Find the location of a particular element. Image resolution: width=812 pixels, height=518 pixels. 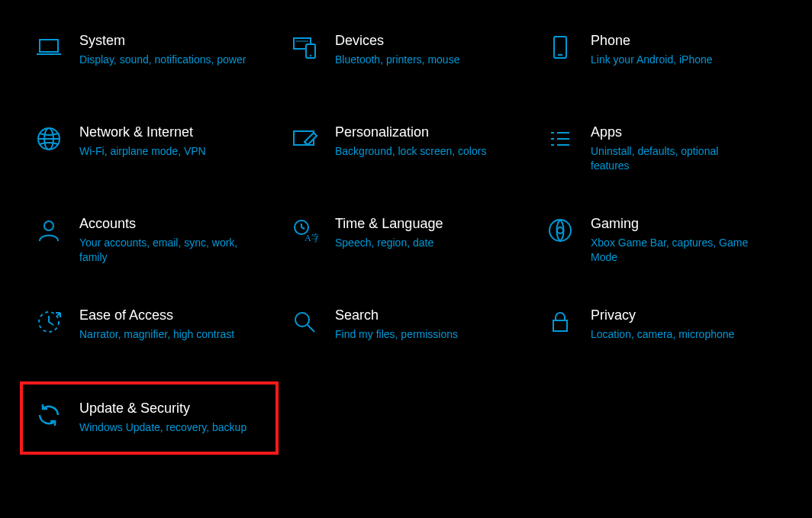

time-language-icon is located at coordinates (304, 230).